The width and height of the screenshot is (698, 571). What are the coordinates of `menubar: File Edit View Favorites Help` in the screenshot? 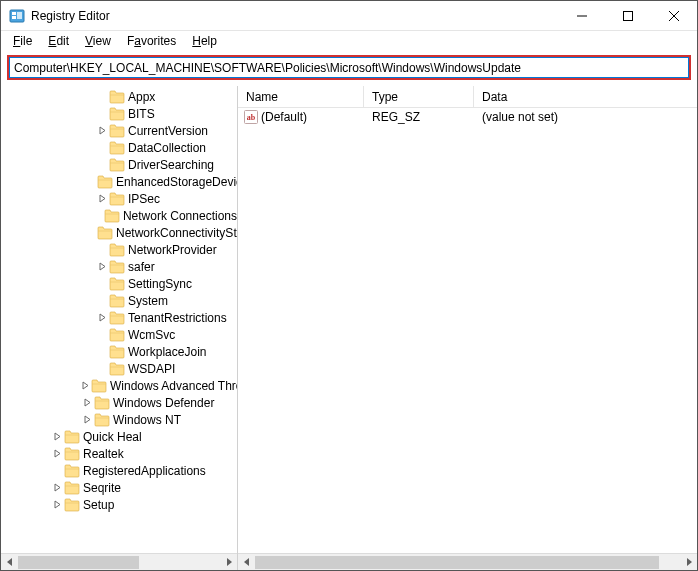 It's located at (349, 41).